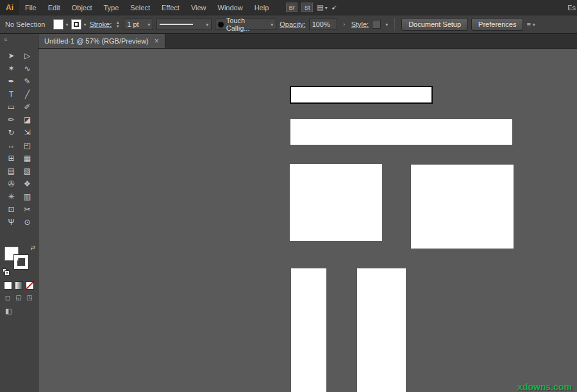 This screenshot has height=392, width=577. I want to click on separator, so click(395, 24).